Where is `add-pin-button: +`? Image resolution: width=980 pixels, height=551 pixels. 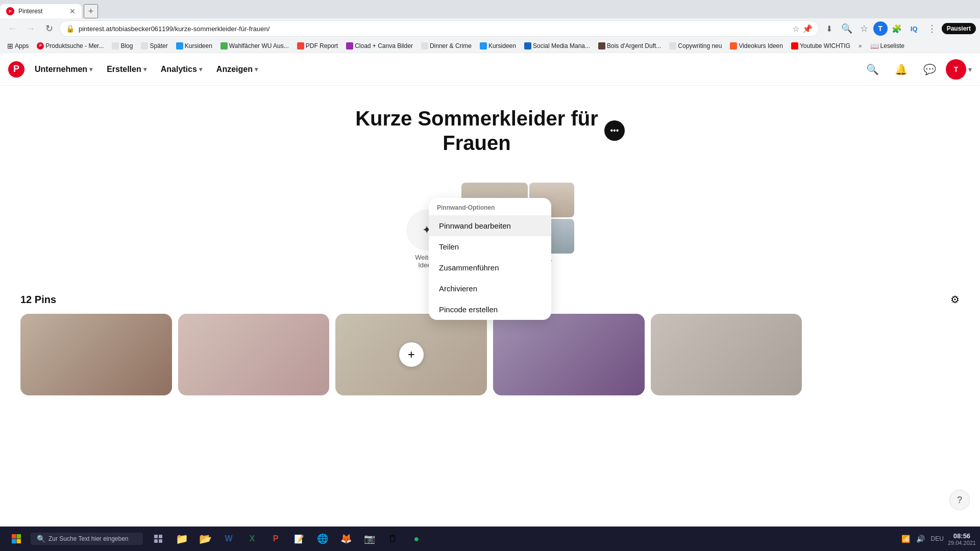 add-pin-button: + is located at coordinates (411, 355).